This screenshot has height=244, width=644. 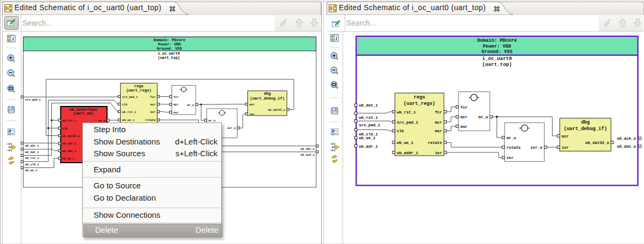 I want to click on svg-text: wb_addr_i, so click(x=408, y=153).